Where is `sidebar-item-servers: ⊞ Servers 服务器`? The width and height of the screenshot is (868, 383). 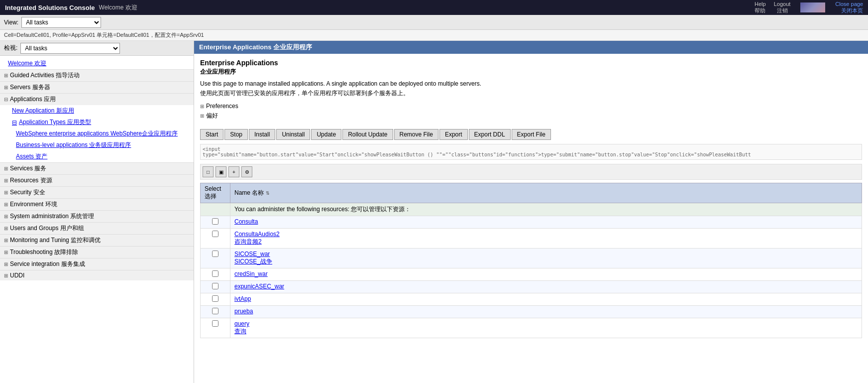
sidebar-item-servers: ⊞ Servers 服务器 is located at coordinates (97, 87).